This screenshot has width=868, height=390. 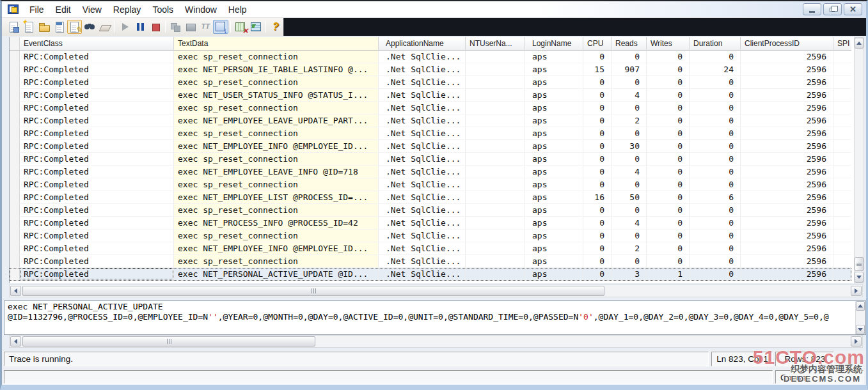 What do you see at coordinates (597, 69) in the screenshot?
I see `cell-cpu: 15` at bounding box center [597, 69].